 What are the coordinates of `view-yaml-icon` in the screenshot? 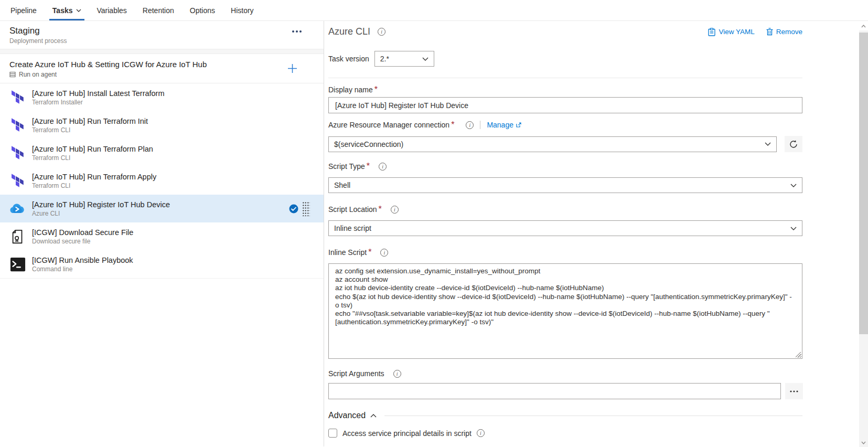 It's located at (712, 32).